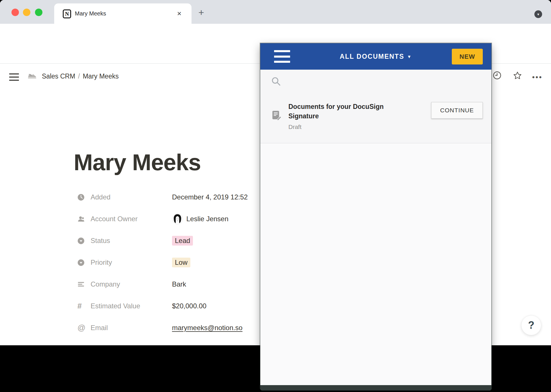  Describe the element at coordinates (137, 162) in the screenshot. I see `page-title: Mary Meeks` at that location.